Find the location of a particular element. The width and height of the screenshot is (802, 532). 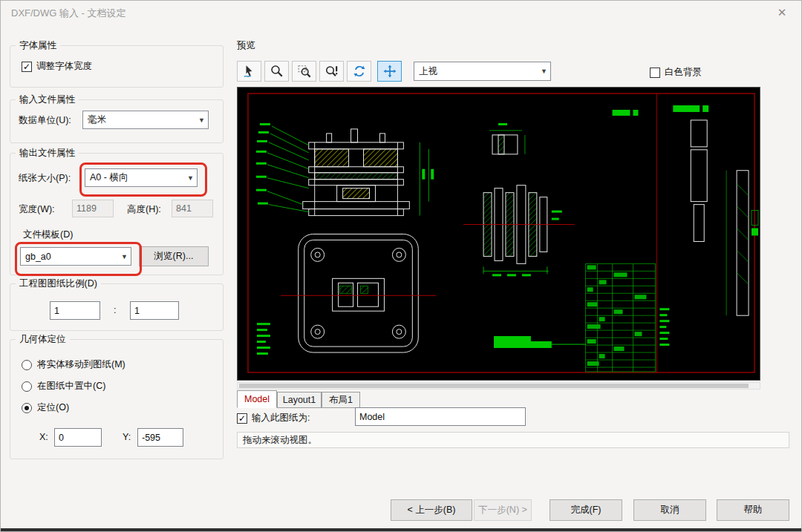

data-unit-combobox: 毫米 ▼ is located at coordinates (146, 120).